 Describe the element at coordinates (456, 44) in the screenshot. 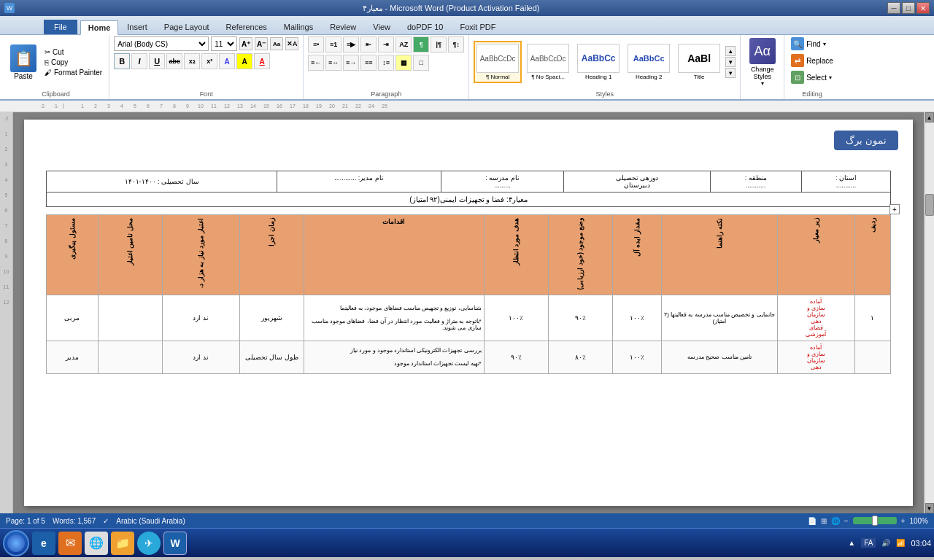

I see `pilcrow-button: ¶↕` at that location.